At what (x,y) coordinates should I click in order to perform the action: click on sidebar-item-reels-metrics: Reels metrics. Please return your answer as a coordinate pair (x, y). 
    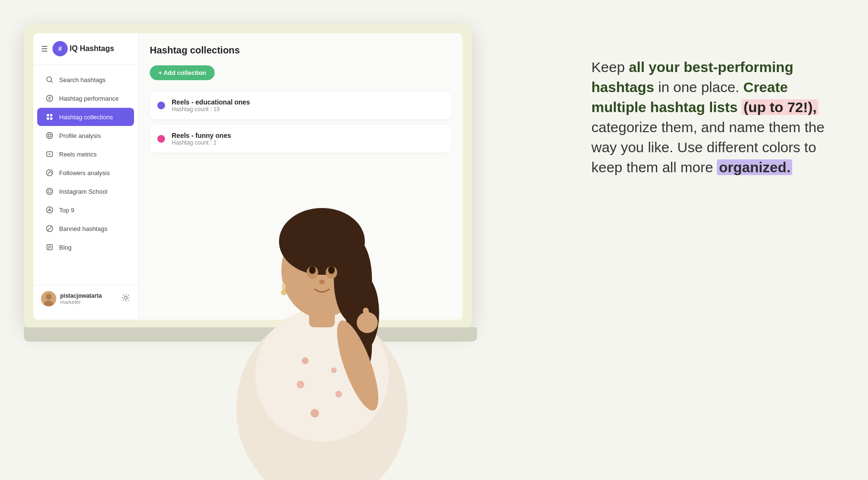
    Looking at the image, I should click on (86, 154).